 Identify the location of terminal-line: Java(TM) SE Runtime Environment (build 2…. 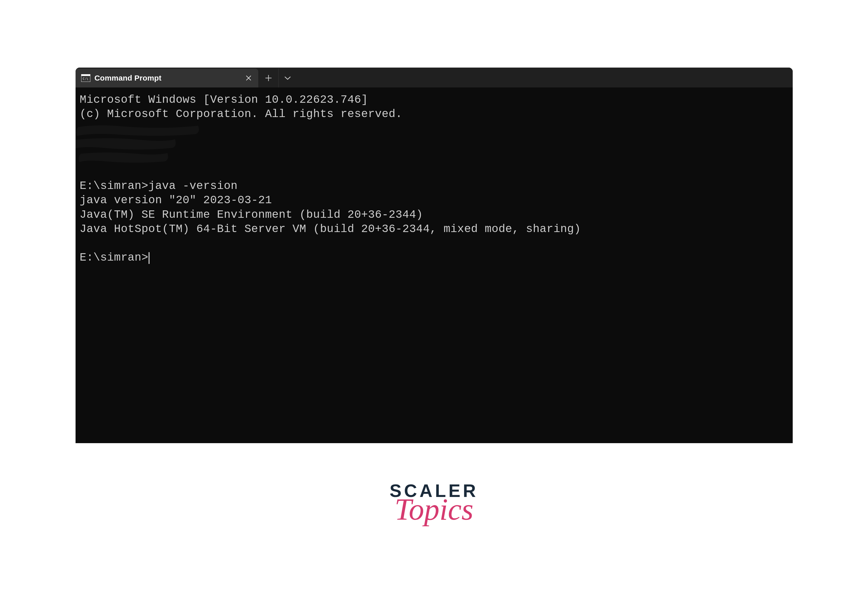
(434, 215).